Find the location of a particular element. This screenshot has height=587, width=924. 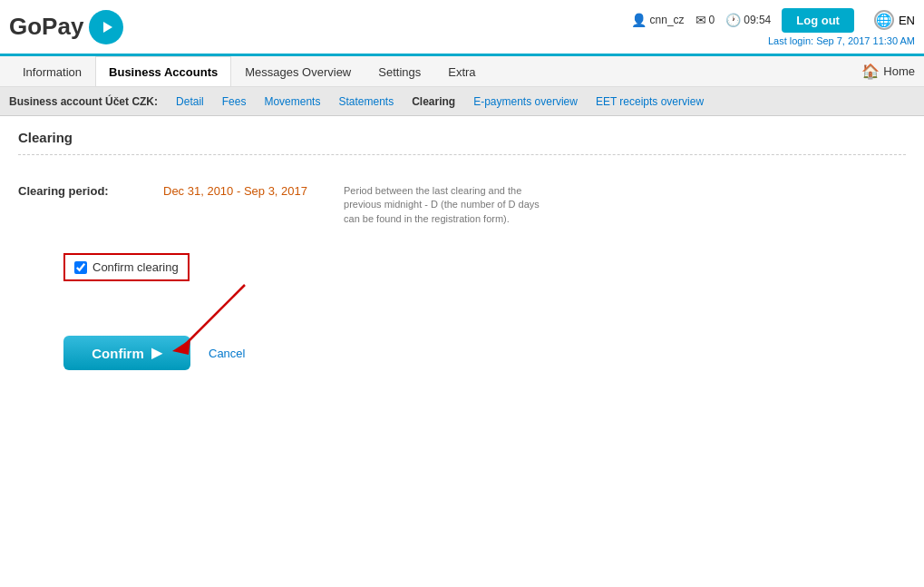

sub-nav-epayments: E-payments overview is located at coordinates (526, 102).